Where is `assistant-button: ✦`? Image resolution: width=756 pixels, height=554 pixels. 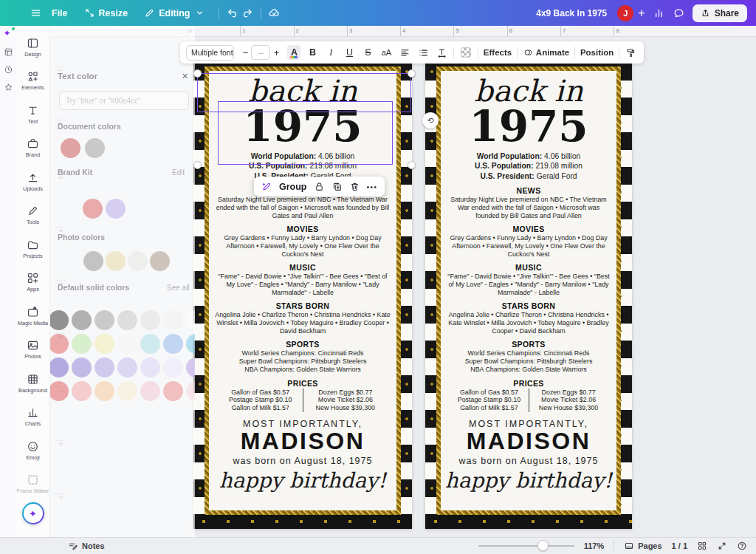 assistant-button: ✦ is located at coordinates (33, 513).